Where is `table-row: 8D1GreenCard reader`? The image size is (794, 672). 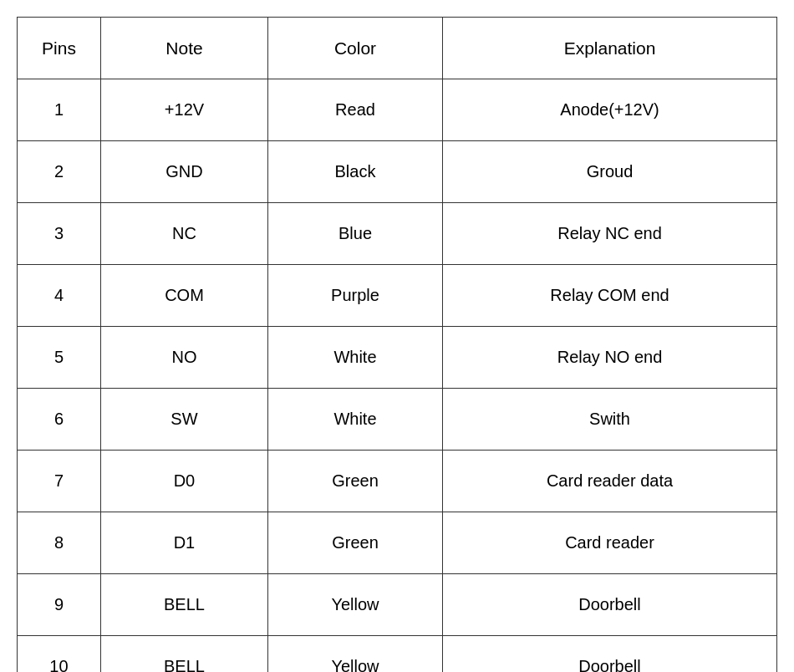 table-row: 8D1GreenCard reader is located at coordinates (398, 543).